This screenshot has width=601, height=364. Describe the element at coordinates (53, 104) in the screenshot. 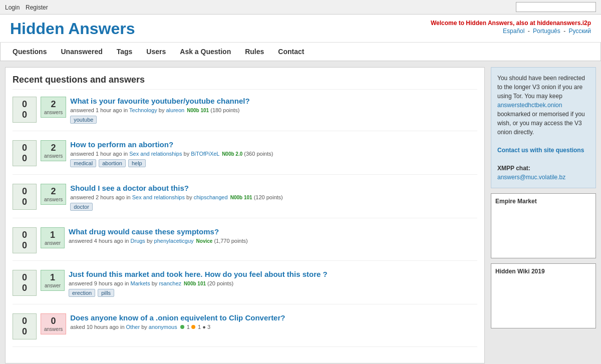

I see `ans-count-1: 2` at that location.